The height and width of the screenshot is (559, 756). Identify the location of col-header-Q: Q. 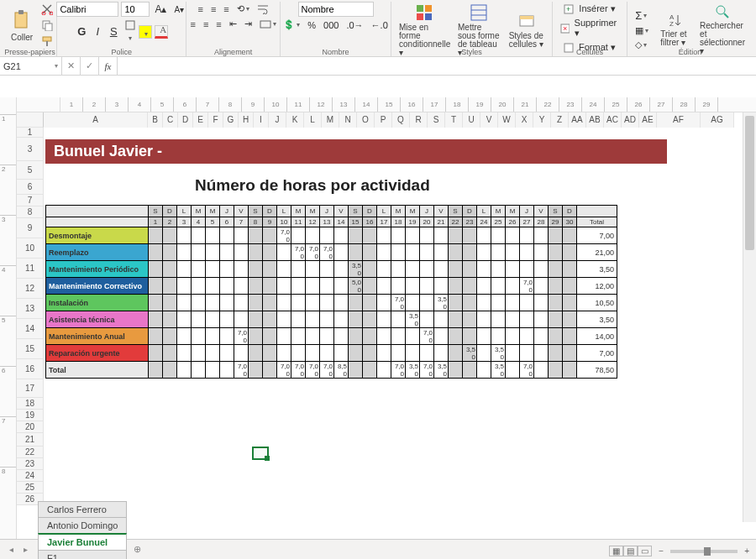
(402, 120).